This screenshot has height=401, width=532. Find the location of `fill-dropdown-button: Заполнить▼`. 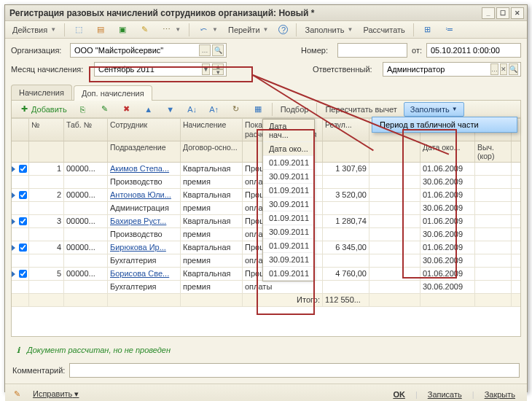

fill-dropdown-button: Заполнить▼ is located at coordinates (434, 109).